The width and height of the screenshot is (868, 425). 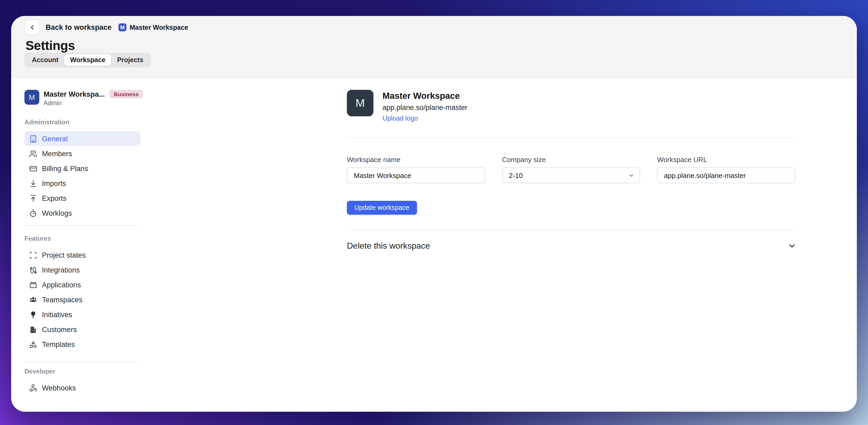 I want to click on workspace-title: Master Workspace, so click(x=425, y=96).